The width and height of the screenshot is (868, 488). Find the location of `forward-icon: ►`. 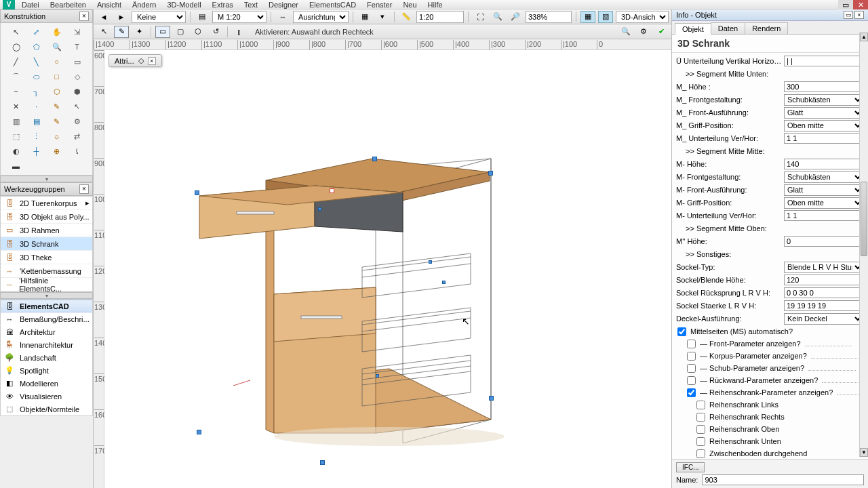

forward-icon: ► is located at coordinates (121, 17).